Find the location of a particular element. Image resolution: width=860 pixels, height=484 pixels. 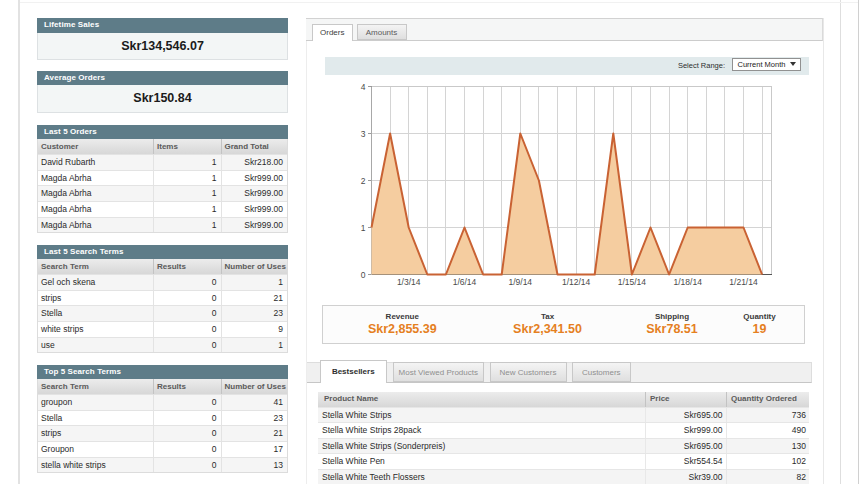

svg-text: 1/9/14 is located at coordinates (520, 282).